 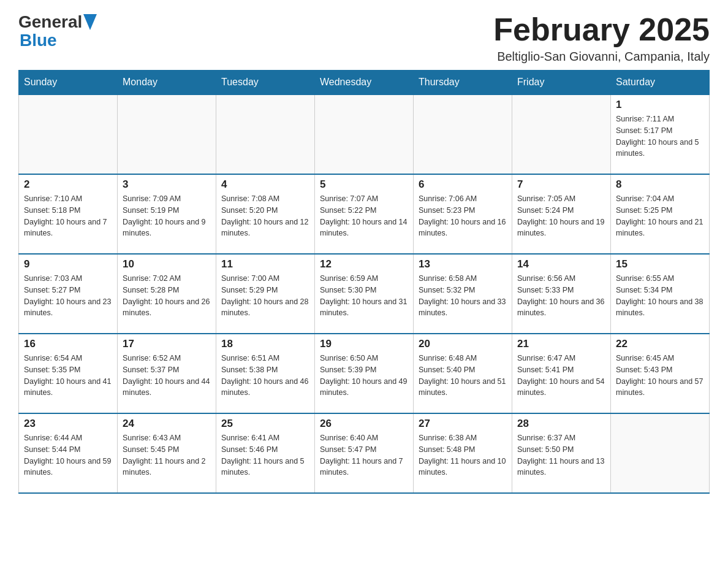 I want to click on day-number: 7, so click(x=561, y=185).